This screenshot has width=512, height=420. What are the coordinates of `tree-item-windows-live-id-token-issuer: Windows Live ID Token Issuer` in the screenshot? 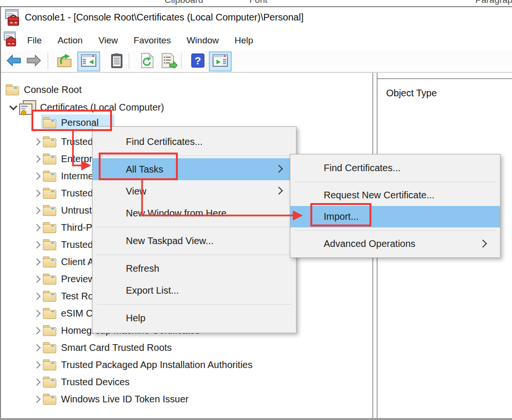 It's located at (202, 399).